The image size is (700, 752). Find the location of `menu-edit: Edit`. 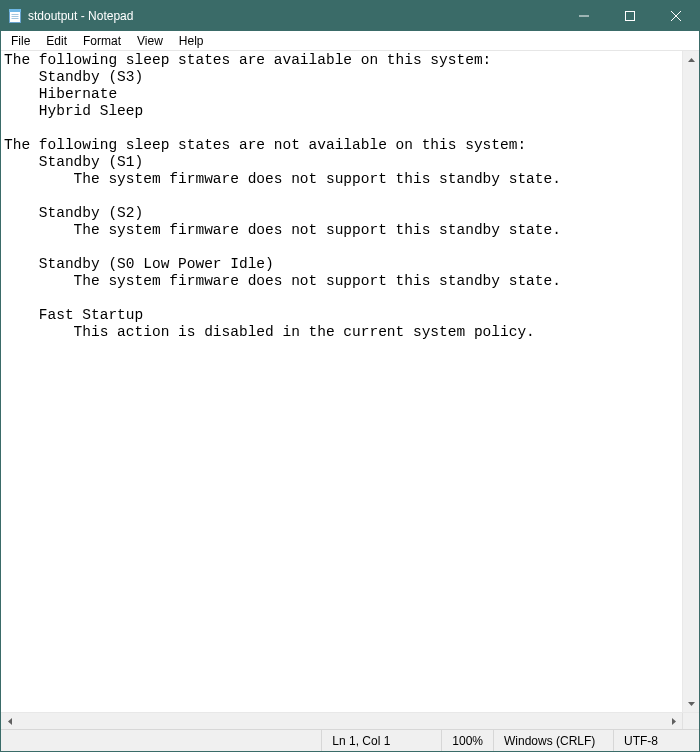

menu-edit: Edit is located at coordinates (56, 41).